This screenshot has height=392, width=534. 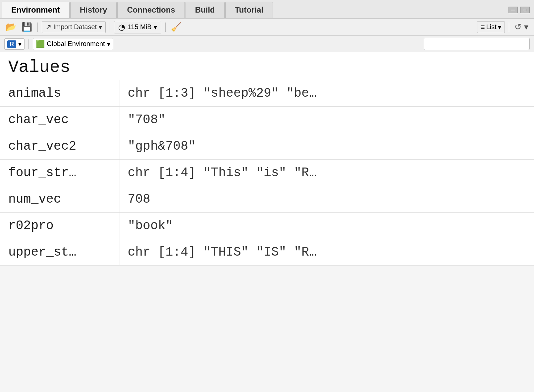 I want to click on r-select-button: R ▾, so click(x=15, y=44).